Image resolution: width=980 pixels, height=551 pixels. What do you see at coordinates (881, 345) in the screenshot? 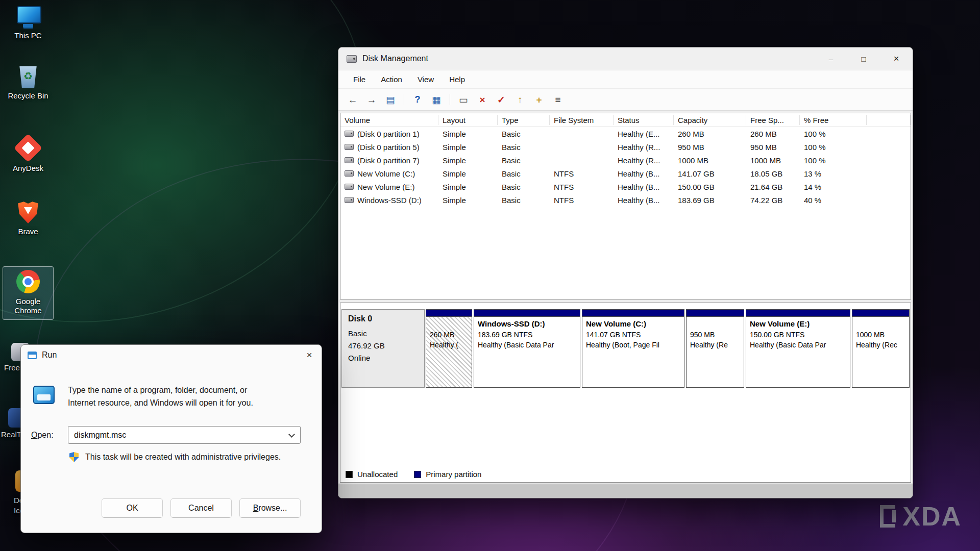
I see `partition-status: Healthy (Rec` at bounding box center [881, 345].